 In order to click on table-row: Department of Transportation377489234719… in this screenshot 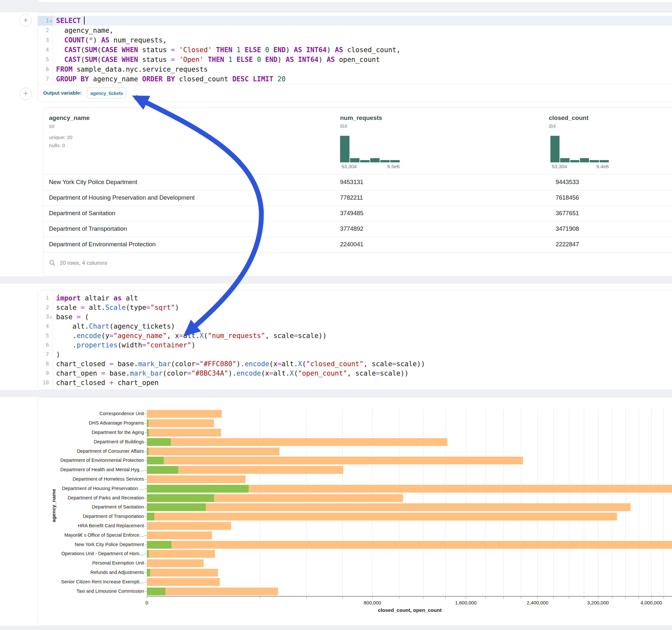, I will do `click(358, 229)`.